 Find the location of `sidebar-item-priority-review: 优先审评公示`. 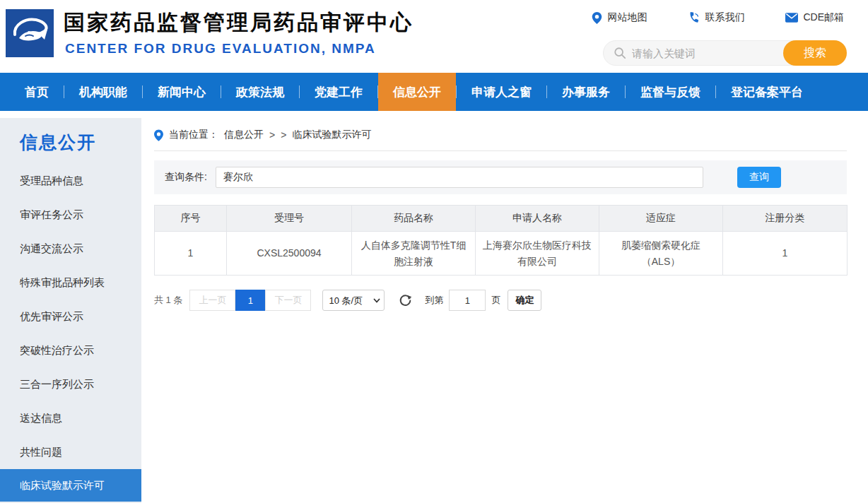

sidebar-item-priority-review: 优先审评公示 is located at coordinates (71, 316).